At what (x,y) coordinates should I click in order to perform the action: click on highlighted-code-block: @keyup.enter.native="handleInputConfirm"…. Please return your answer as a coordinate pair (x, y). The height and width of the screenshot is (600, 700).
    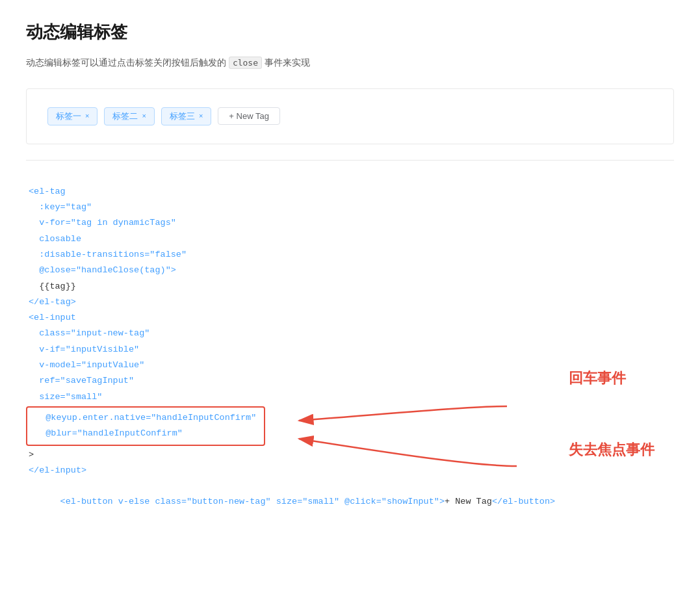
    Looking at the image, I should click on (146, 426).